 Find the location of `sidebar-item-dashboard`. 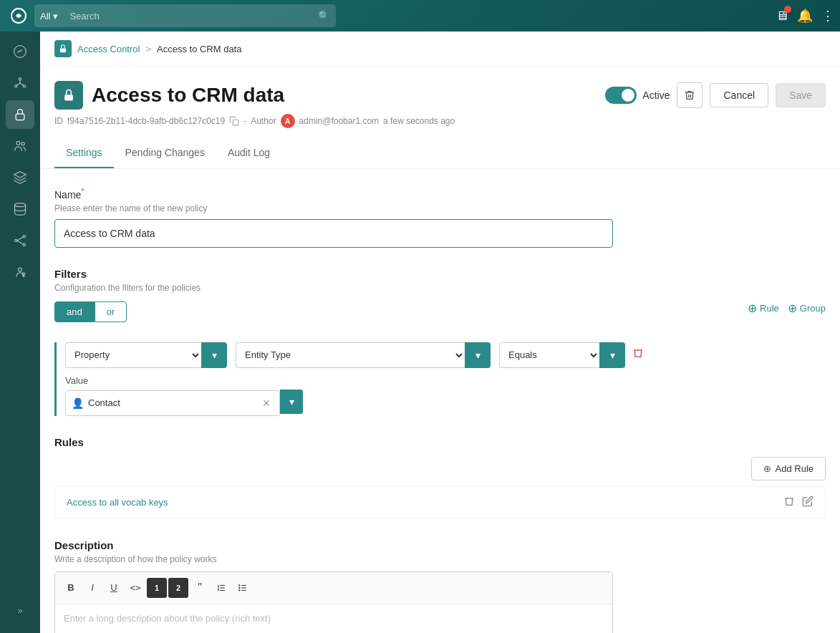

sidebar-item-dashboard is located at coordinates (20, 52).